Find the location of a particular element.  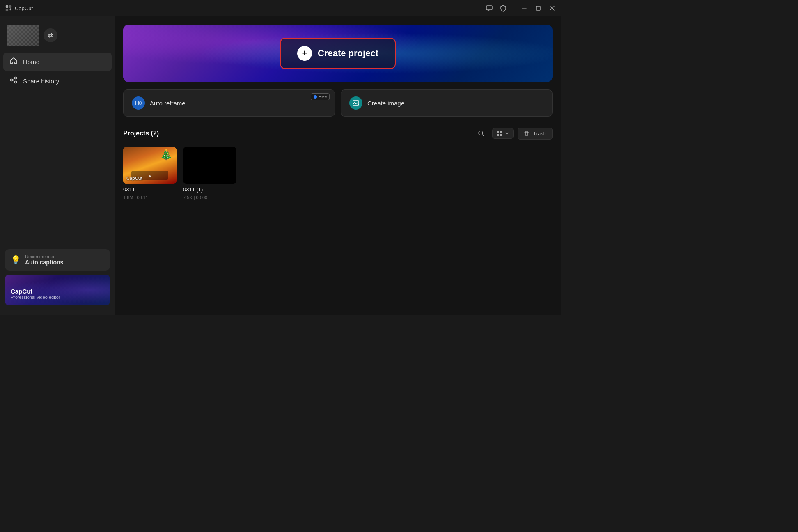

share-icon is located at coordinates (14, 81).